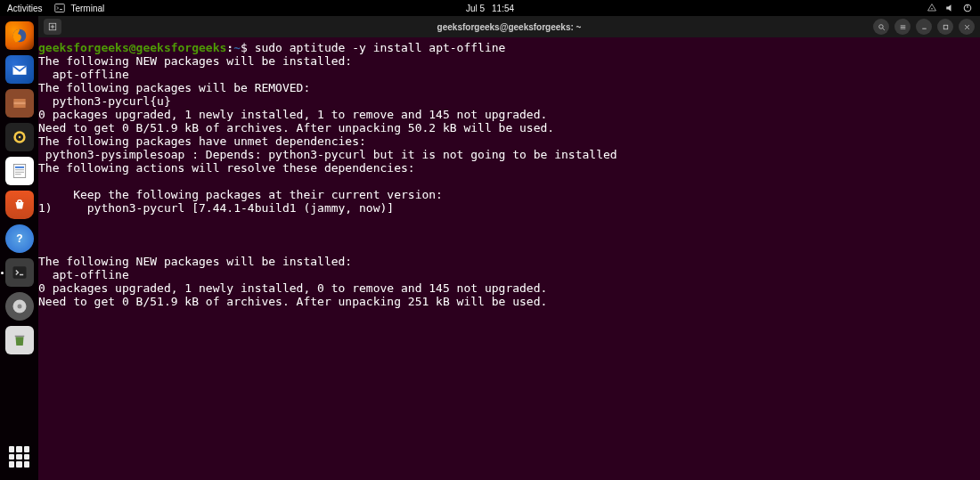 The image size is (980, 480). I want to click on output-line: 1) python3-pycurl [7.44.1-4build1 (jammy…, so click(248, 208).